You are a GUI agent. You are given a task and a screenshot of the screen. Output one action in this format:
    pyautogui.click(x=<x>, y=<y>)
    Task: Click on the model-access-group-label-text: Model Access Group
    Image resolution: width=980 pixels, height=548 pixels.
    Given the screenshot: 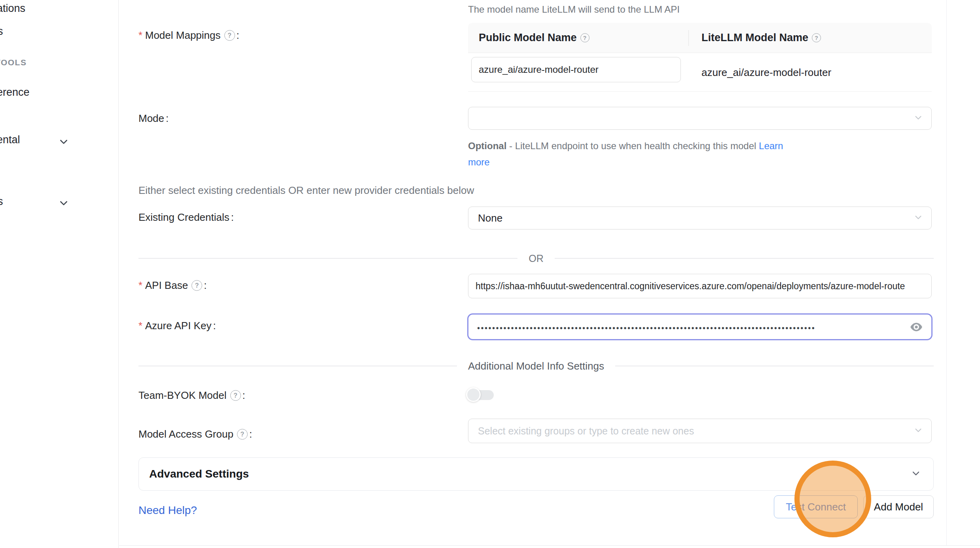 What is the action you would take?
    pyautogui.click(x=186, y=434)
    